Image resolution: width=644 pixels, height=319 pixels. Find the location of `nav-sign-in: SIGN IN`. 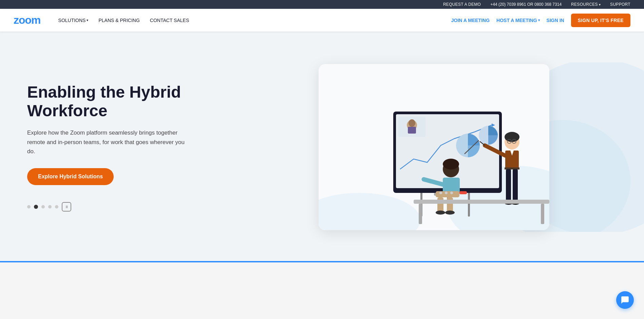

nav-sign-in: SIGN IN is located at coordinates (555, 20).